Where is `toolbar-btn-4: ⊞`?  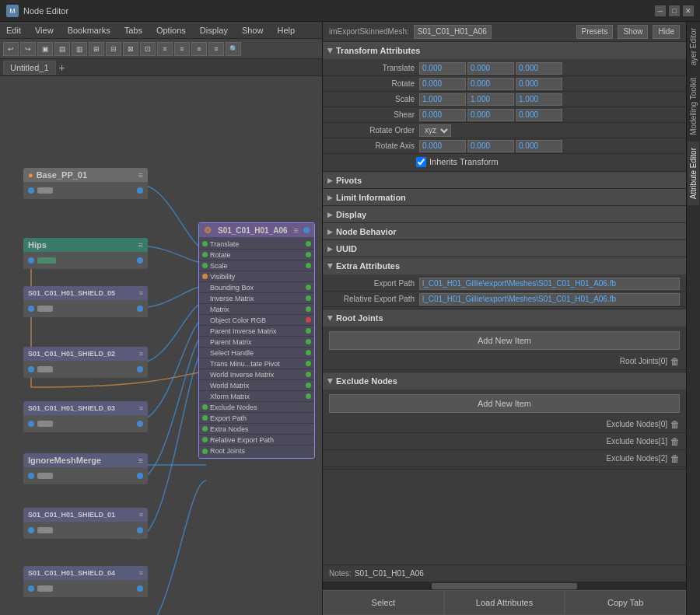 toolbar-btn-4: ⊞ is located at coordinates (96, 49).